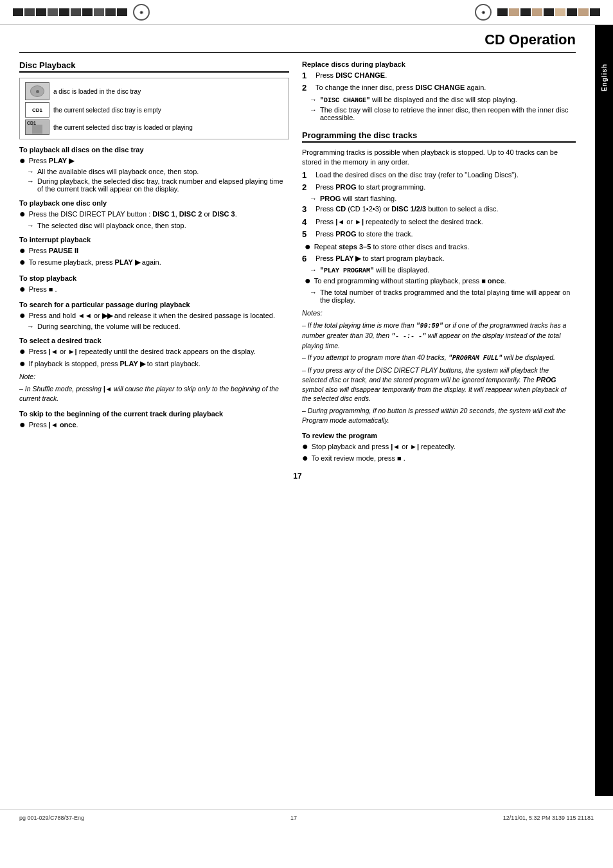 This screenshot has height=868, width=613. Describe the element at coordinates (159, 316) in the screenshot. I see `bullet-search-text: Press and hold ◄◄ or ▶▶ and release it w…` at that location.